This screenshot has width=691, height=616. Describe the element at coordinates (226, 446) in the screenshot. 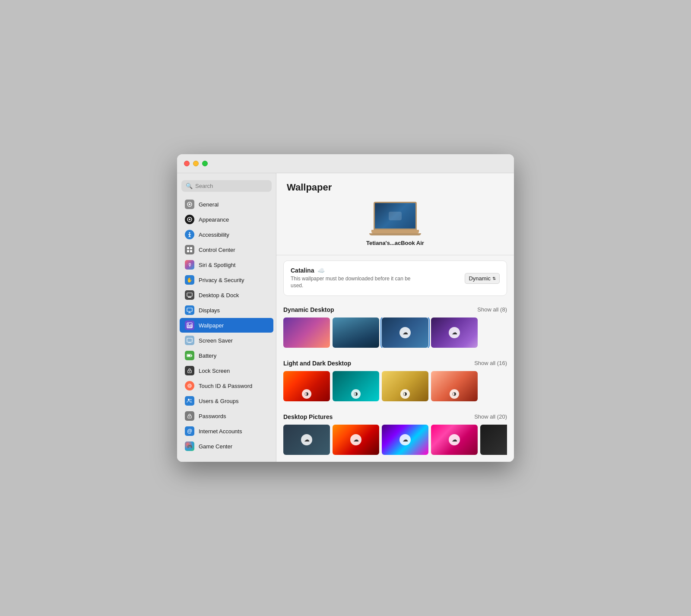

I see `sidebar-item-game-center: 🎮Game Center` at that location.